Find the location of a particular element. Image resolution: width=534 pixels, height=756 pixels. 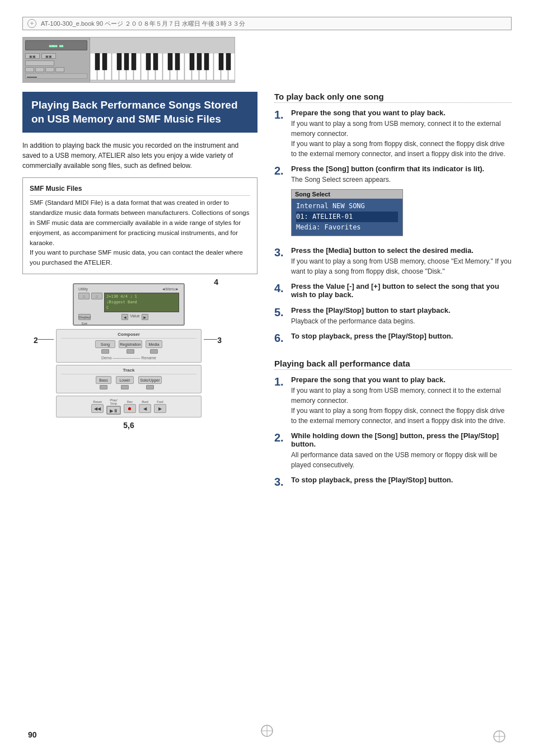

reset-btn: ◀◀ is located at coordinates (97, 408).